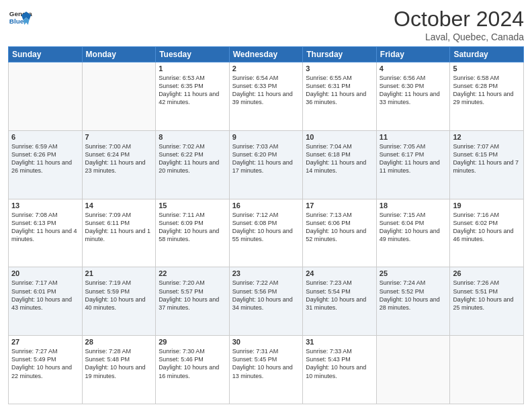 This screenshot has height=411, width=532. I want to click on day-cell: 9Sunrise: 7:03 AM Sunset: 6:20 PM Daylig…, so click(266, 165).